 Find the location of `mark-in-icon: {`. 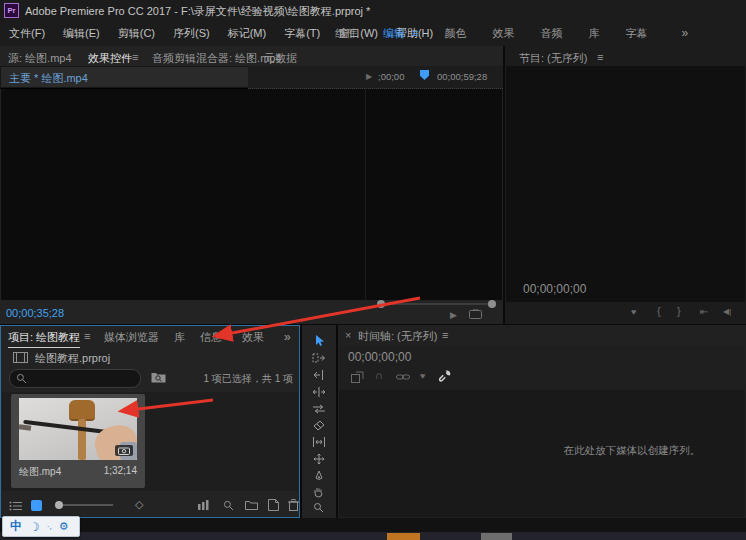

mark-in-icon: { is located at coordinates (659, 311).